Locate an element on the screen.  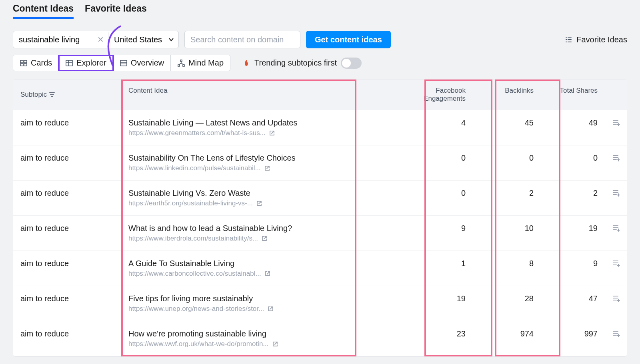
cell-fb-engagements: 23 is located at coordinates (439, 334).